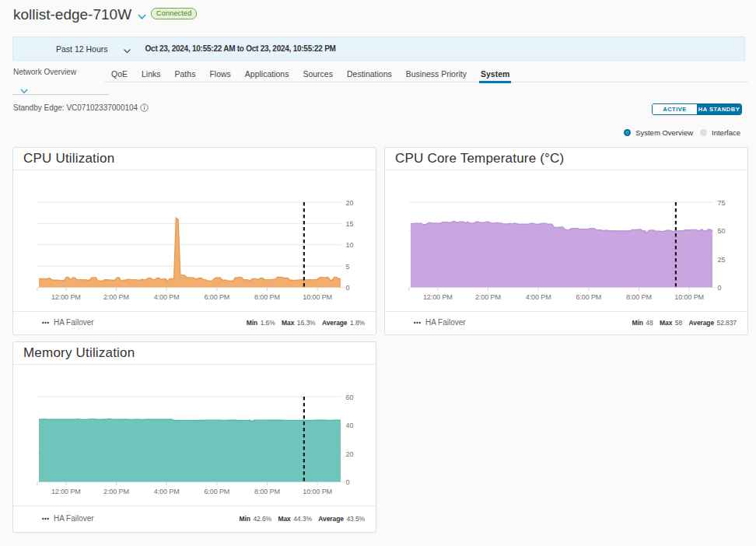  Describe the element at coordinates (190, 249) in the screenshot. I see `series-line` at that location.